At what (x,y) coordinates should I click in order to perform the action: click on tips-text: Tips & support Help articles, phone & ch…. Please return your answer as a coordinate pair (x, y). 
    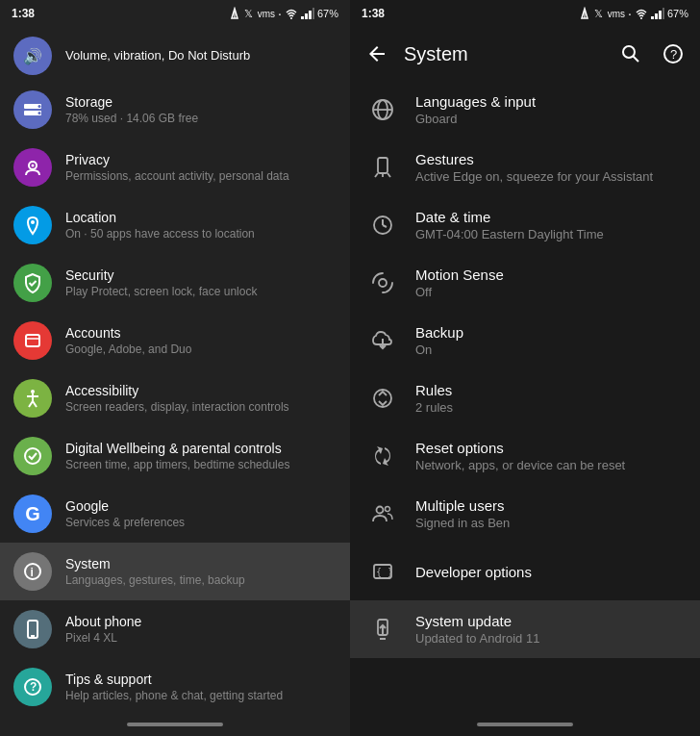
    Looking at the image, I should click on (201, 687).